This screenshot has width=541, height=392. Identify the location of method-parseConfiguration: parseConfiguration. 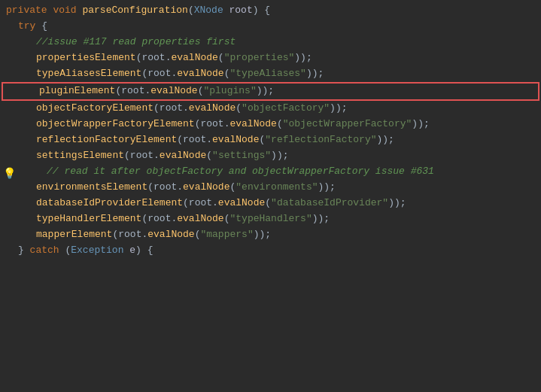
(135, 11).